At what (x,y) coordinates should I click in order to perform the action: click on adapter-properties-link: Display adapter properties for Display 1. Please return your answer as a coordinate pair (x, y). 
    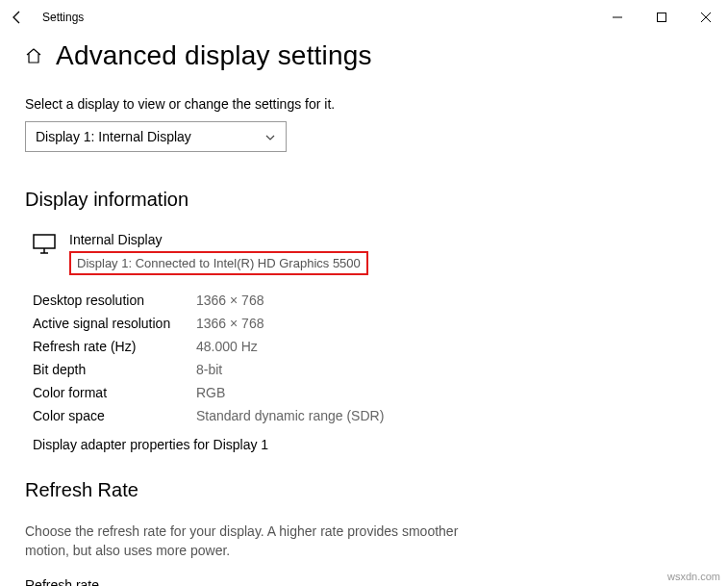
    Looking at the image, I should click on (150, 445).